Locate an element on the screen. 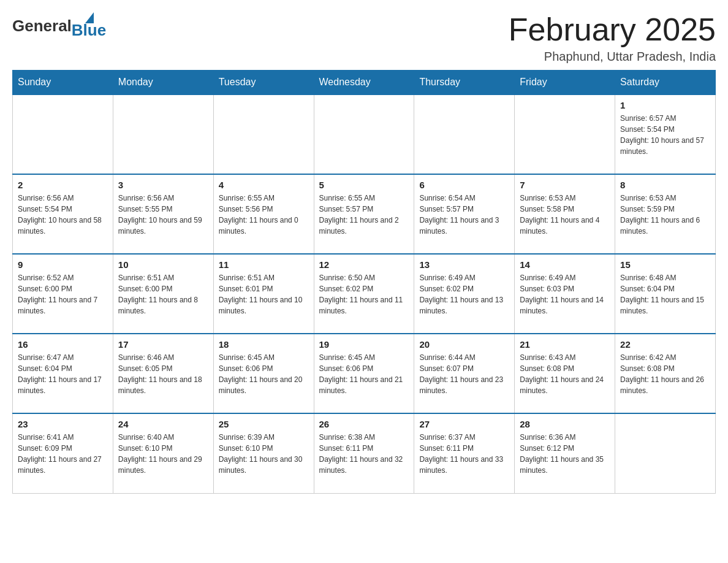 This screenshot has width=728, height=563. header-day-thursday: Thursday is located at coordinates (464, 83).